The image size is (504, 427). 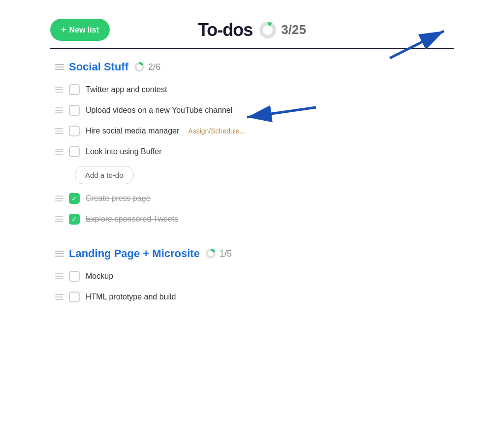 I want to click on todo-item: Look into using Buffer, so click(x=252, y=152).